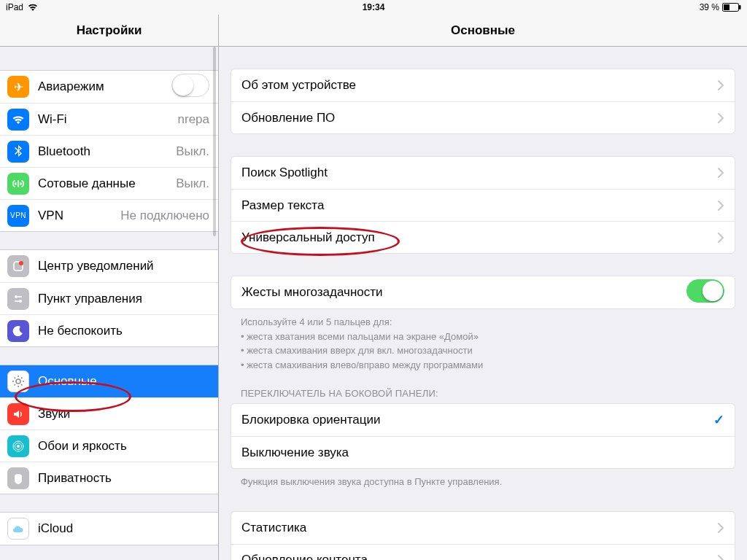  Describe the element at coordinates (109, 151) in the screenshot. I see `sidebar-item-bluetooth: Bluetooth Выкл.` at that location.